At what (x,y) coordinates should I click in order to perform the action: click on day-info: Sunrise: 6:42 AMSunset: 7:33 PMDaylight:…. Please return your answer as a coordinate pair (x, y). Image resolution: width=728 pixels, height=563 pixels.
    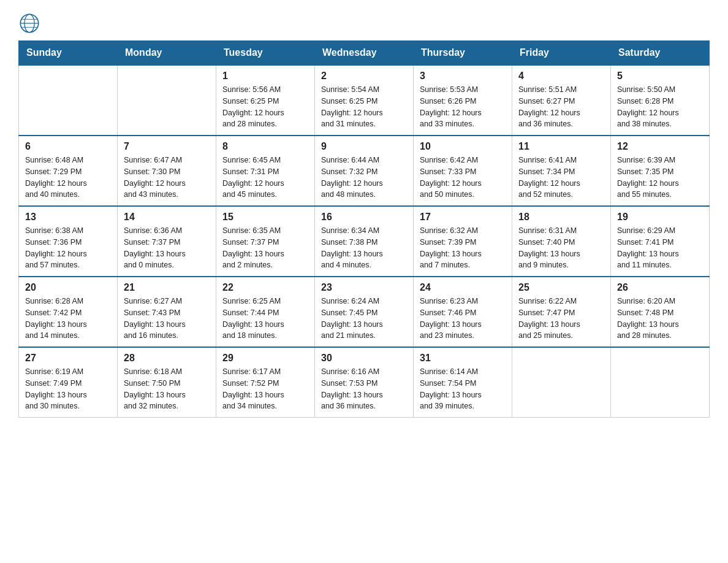
    Looking at the image, I should click on (463, 178).